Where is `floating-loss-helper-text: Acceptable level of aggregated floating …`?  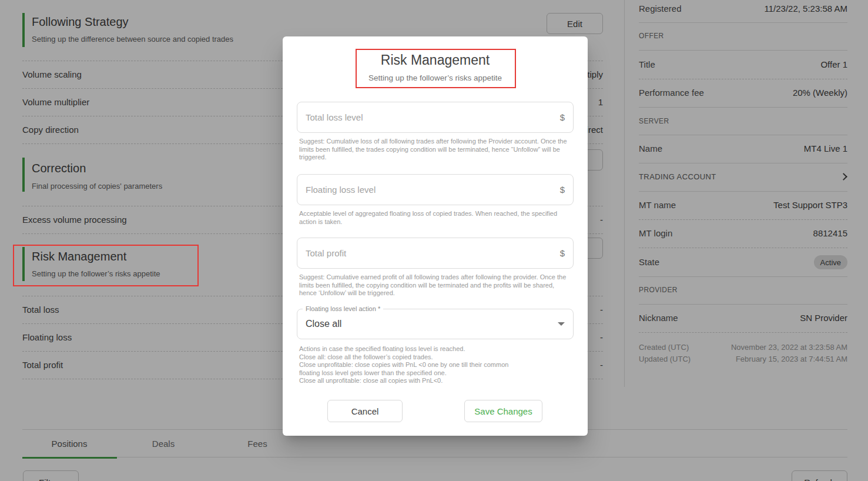 floating-loss-helper-text: Acceptable level of aggregated floating … is located at coordinates (435, 218).